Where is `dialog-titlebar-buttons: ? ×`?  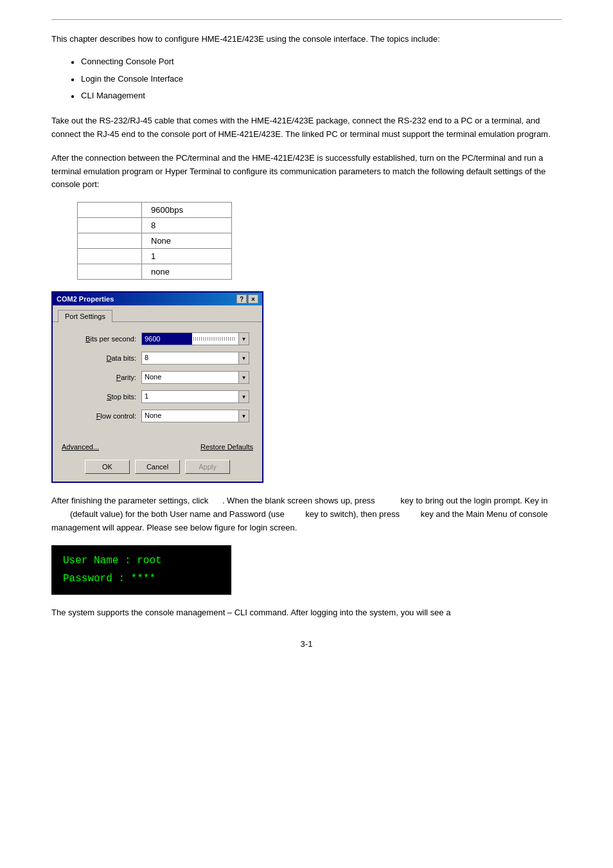 dialog-titlebar-buttons: ? × is located at coordinates (247, 299).